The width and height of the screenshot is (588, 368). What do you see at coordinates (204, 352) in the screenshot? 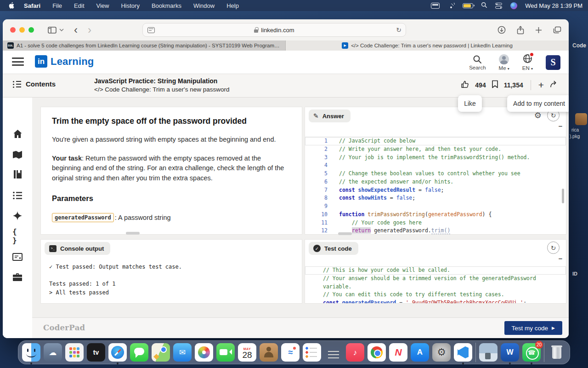
I see `dock-photos-icon` at bounding box center [204, 352].